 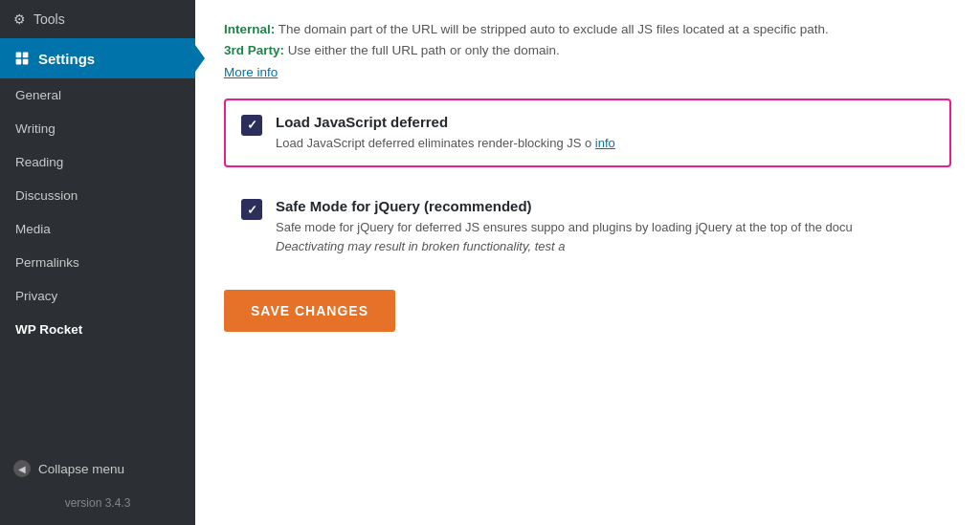 What do you see at coordinates (98, 195) in the screenshot?
I see `sidebar-item-discussion: Discussion` at bounding box center [98, 195].